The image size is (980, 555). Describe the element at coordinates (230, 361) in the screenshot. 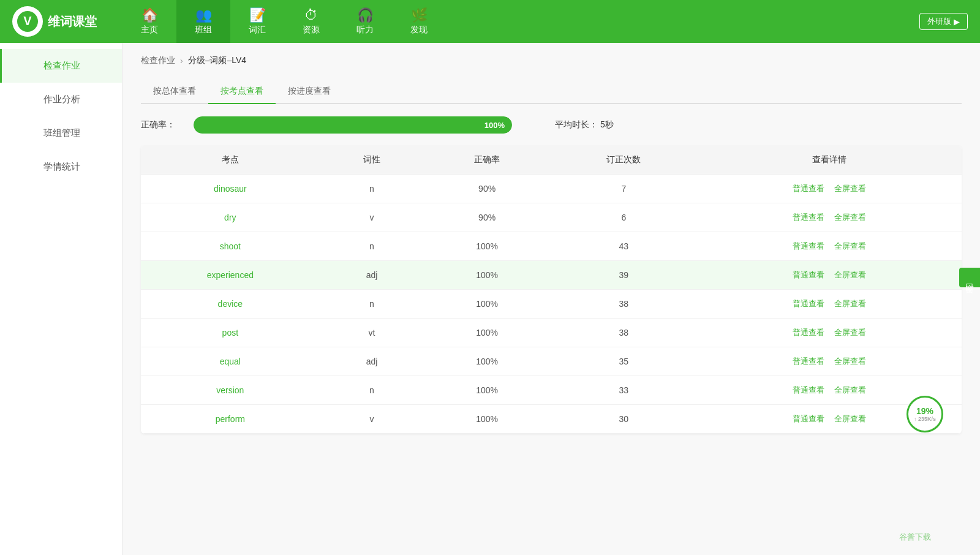

I see `cell-word: equal` at that location.